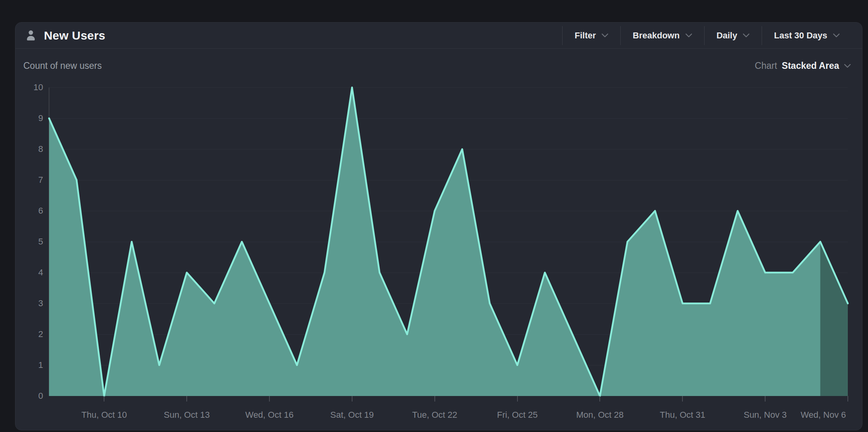 This screenshot has width=868, height=432. I want to click on x-axis-label: Mon, Oct 28, so click(600, 415).